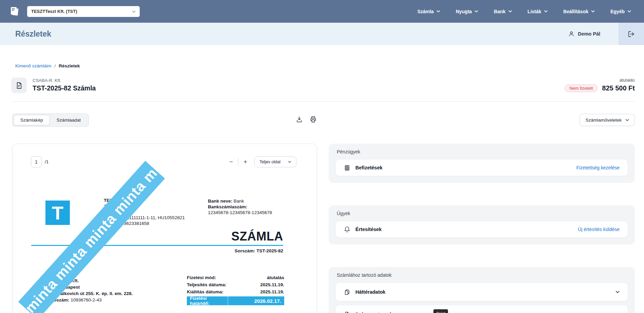 The image size is (644, 313). I want to click on row-befizetesek: Befizetések Fizetettség kezelése, so click(482, 168).